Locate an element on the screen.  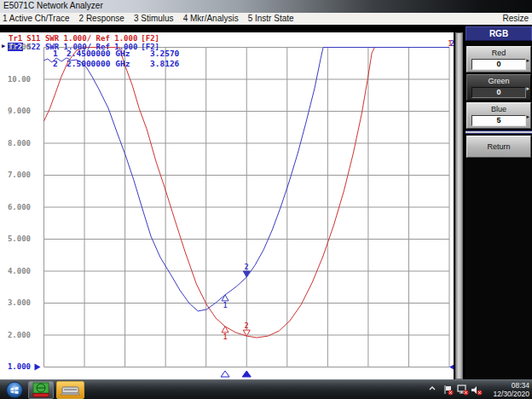
window-title: E5071C Network Analyzer is located at coordinates (53, 5).